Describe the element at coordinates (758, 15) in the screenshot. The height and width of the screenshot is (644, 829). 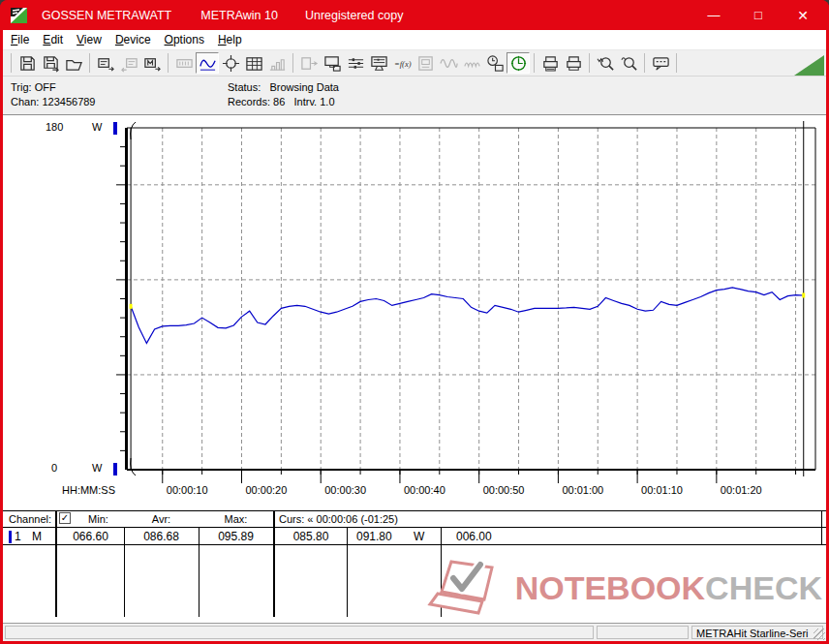
I see `maximize-button: □` at that location.